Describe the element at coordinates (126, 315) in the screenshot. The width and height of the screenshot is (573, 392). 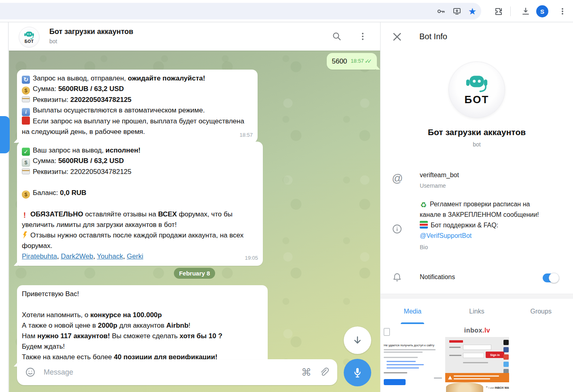
I see `bold-text: конкурсе на 100.000р` at that location.